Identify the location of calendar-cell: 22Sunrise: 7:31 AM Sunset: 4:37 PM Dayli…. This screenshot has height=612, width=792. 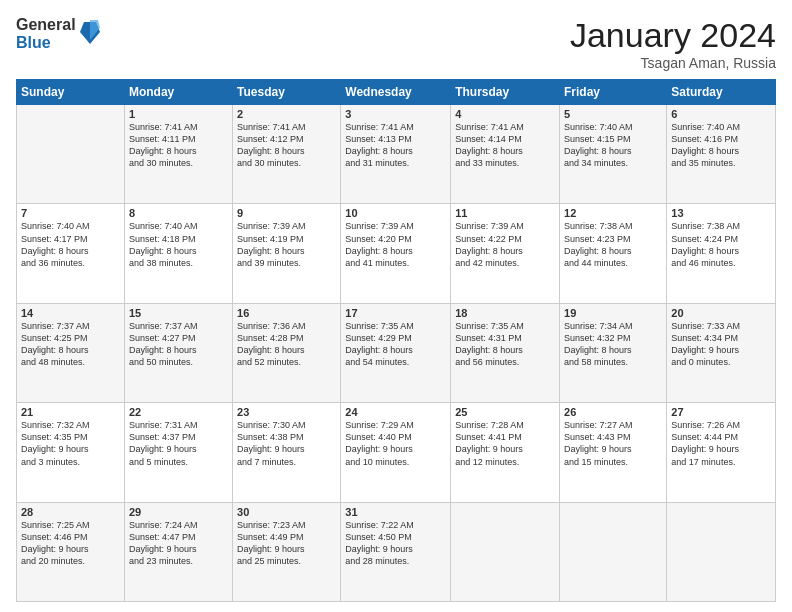
(178, 452).